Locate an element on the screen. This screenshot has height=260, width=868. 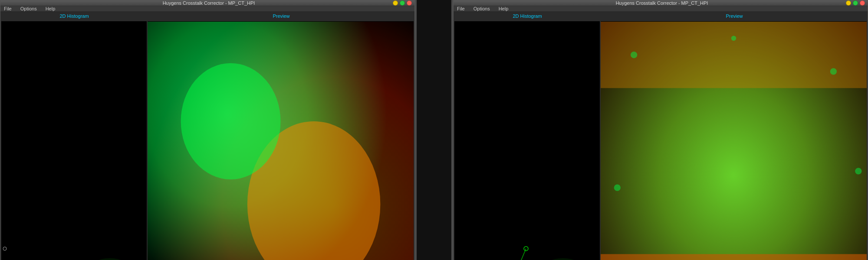
window-controls-left is located at coordinates (402, 3).